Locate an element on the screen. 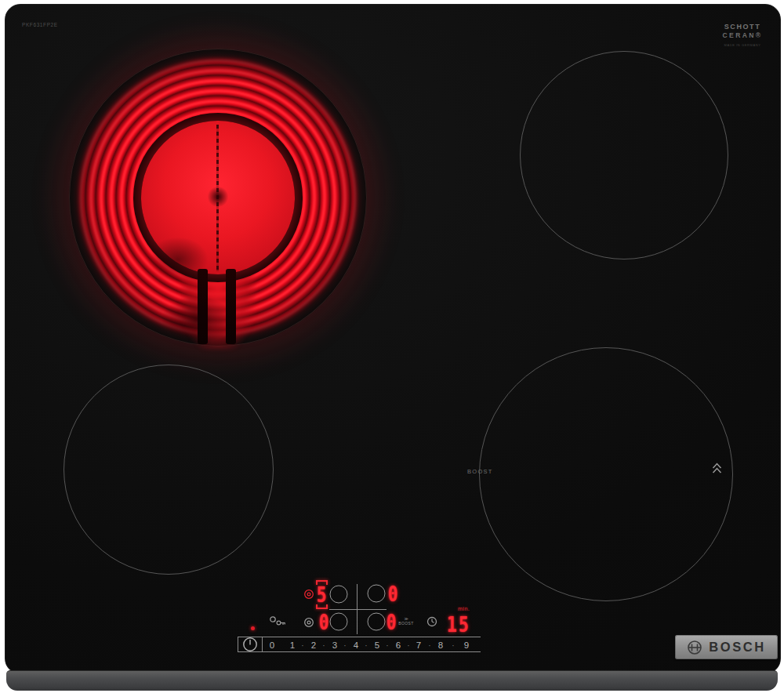 The height and width of the screenshot is (693, 784). zone-select-rear-right is located at coordinates (376, 594).